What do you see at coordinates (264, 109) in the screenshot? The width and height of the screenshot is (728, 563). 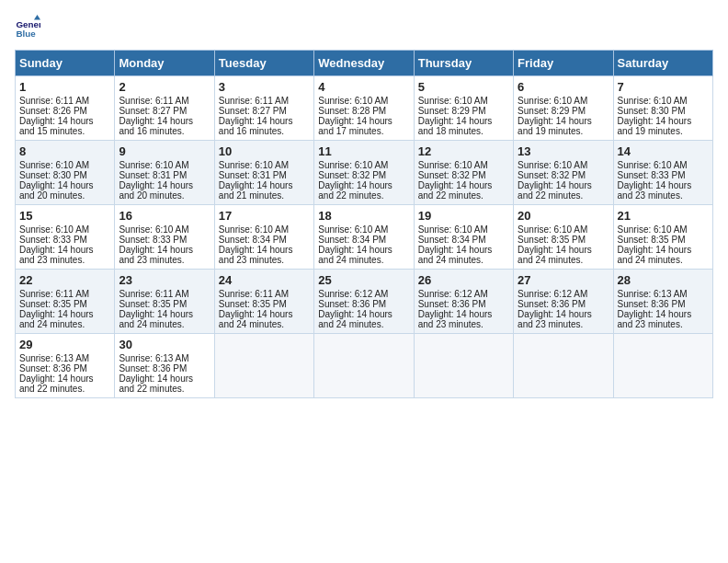 I see `calendar-cell: 3 Sunrise: 6:11 AM Sunset: 8:27 PM Dayli…` at bounding box center [264, 109].